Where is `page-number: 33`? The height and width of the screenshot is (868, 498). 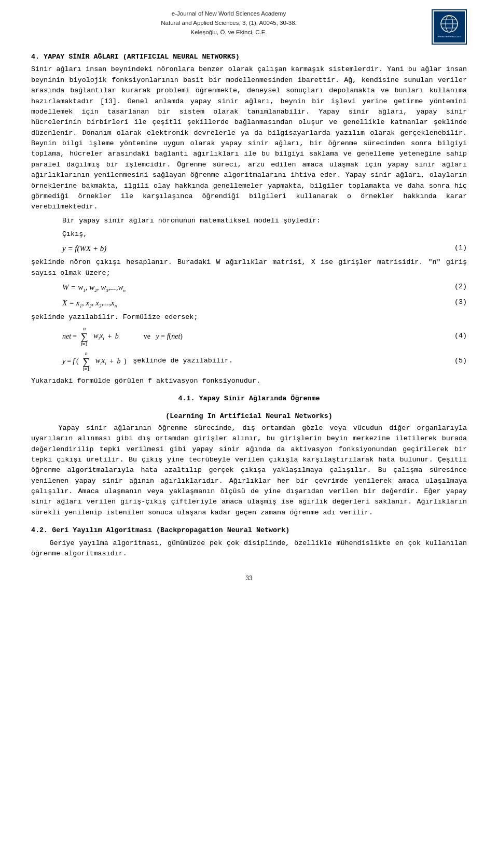 page-number: 33 is located at coordinates (249, 578).